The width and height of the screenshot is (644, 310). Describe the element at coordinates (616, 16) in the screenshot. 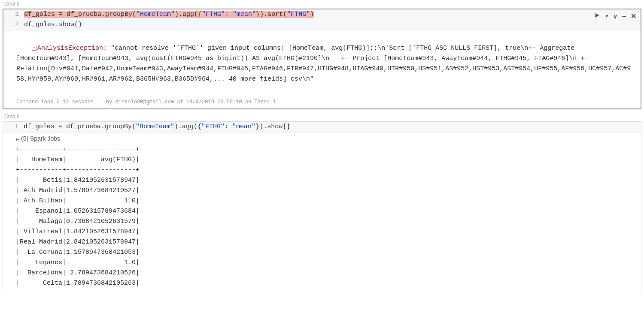

I see `cell-toolbar: ▼ ∨ − ✕` at that location.